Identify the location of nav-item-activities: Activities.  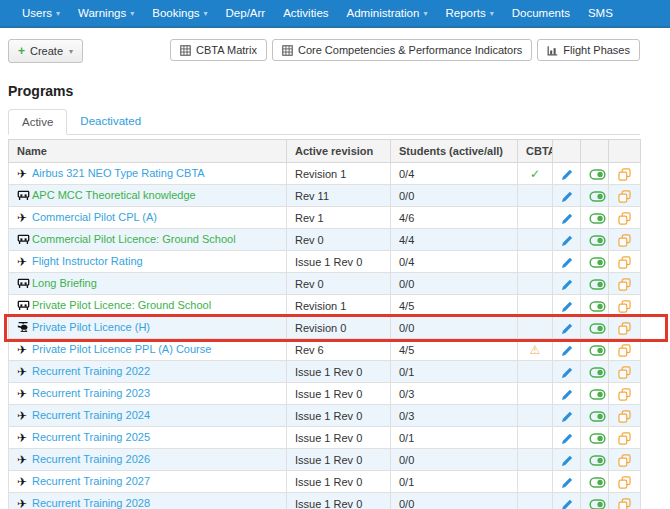
(306, 13).